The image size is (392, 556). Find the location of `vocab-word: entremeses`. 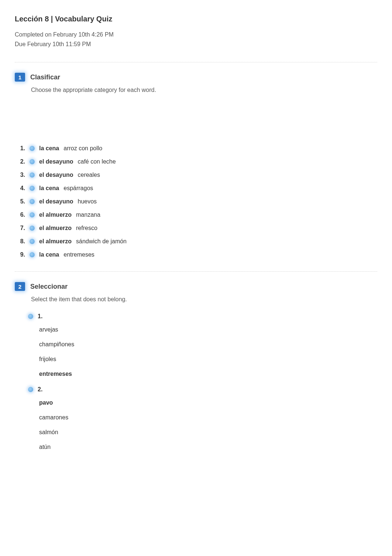

vocab-word: entremeses is located at coordinates (79, 255).